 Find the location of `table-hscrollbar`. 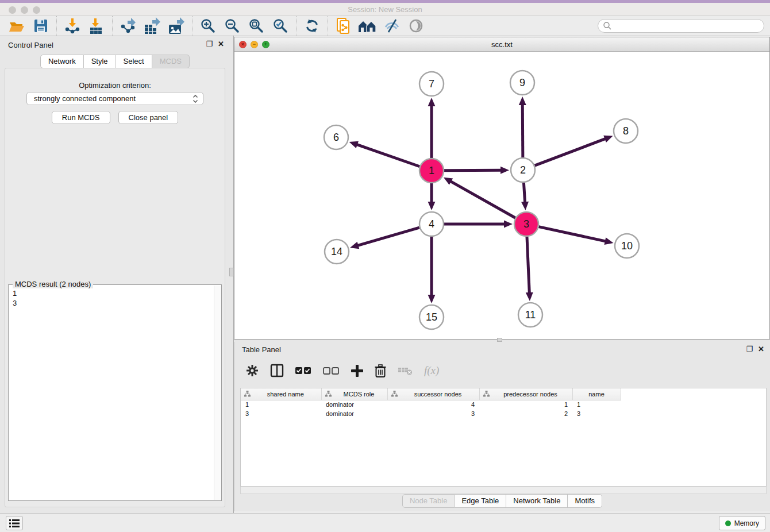

table-hscrollbar is located at coordinates (503, 491).